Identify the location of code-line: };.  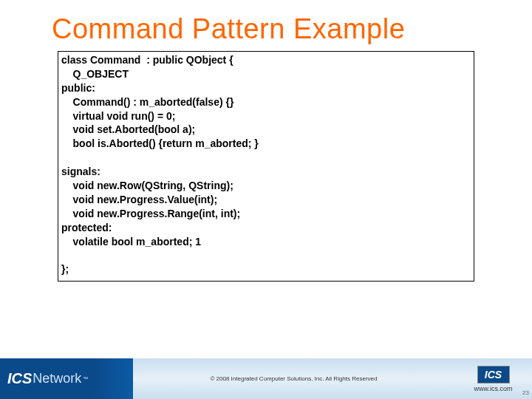
(65, 269).